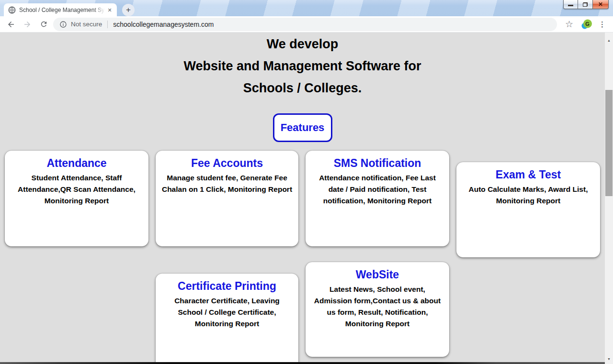 The image size is (613, 364). I want to click on globe-favicon-icon, so click(12, 10).